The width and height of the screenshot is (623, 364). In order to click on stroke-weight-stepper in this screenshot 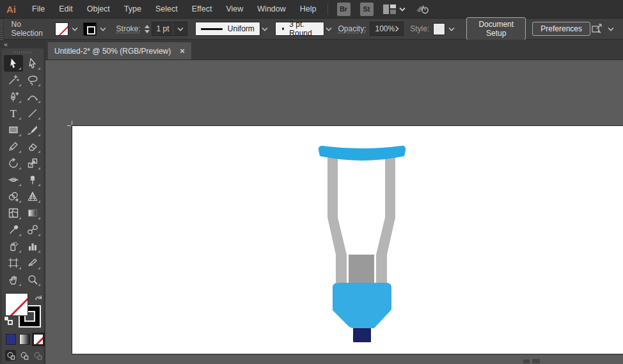, I will do `click(147, 29)`.